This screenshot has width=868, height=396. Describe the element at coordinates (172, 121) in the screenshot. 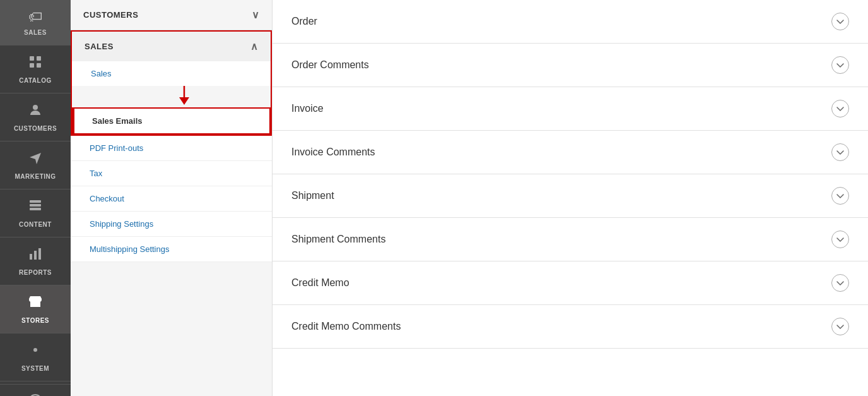

I see `sales-emails-link: Sales Emails` at that location.